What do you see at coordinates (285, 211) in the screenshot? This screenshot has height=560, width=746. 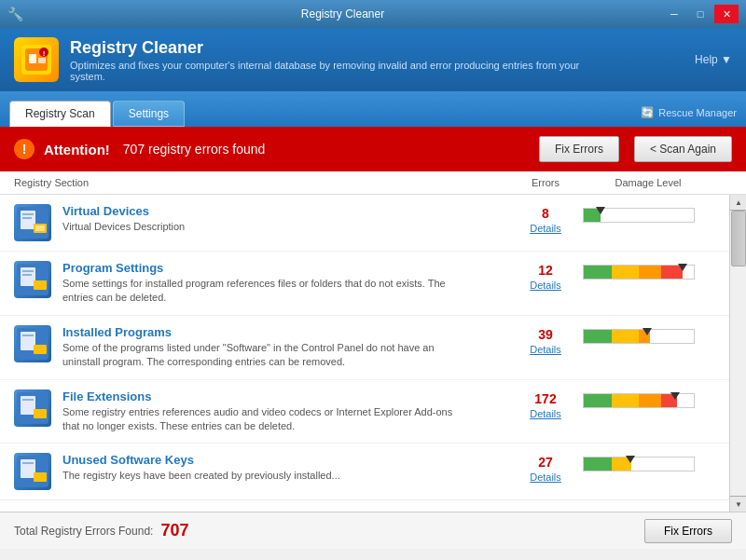 I see `item-title: Virtual Devices` at bounding box center [285, 211].